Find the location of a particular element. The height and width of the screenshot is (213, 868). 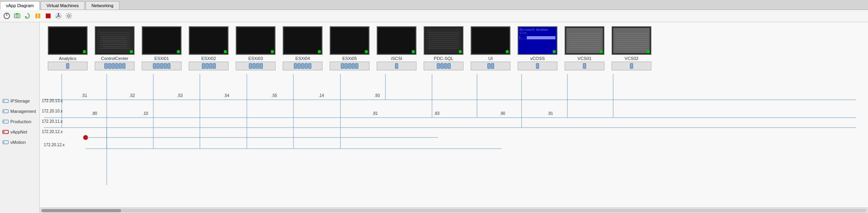

vm-card-esxi05: ESXi05 is located at coordinates (350, 48).